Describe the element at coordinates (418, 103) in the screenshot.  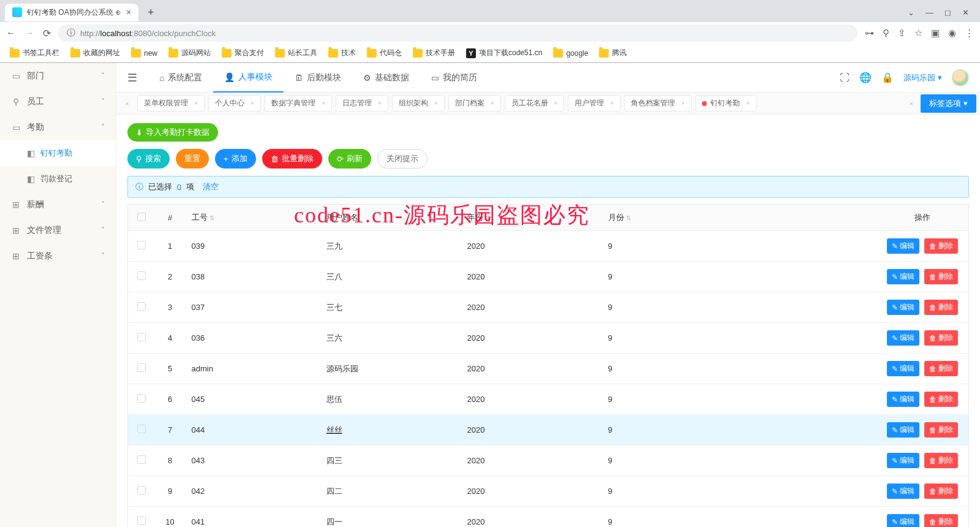
I see `page-tab: 组织架构×` at that location.